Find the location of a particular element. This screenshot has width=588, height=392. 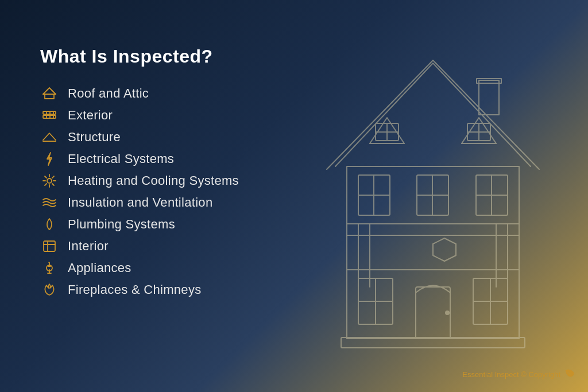

heating-cooling-icon is located at coordinates (49, 181).